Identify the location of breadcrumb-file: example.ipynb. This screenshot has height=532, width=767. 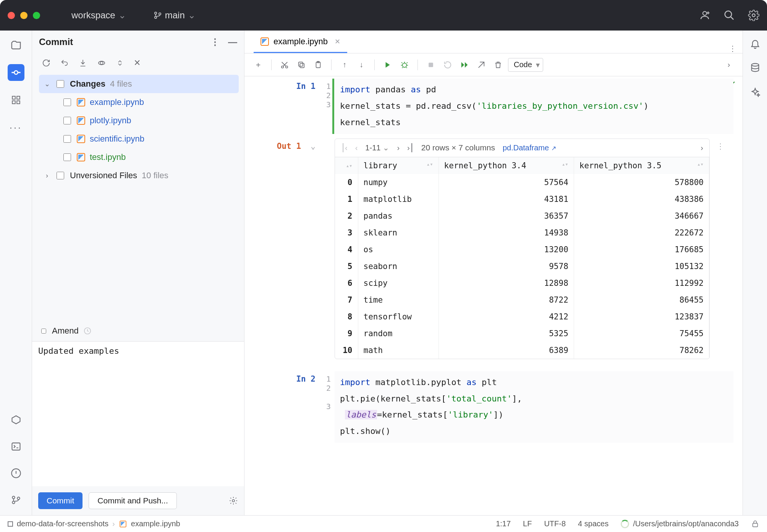
(156, 524).